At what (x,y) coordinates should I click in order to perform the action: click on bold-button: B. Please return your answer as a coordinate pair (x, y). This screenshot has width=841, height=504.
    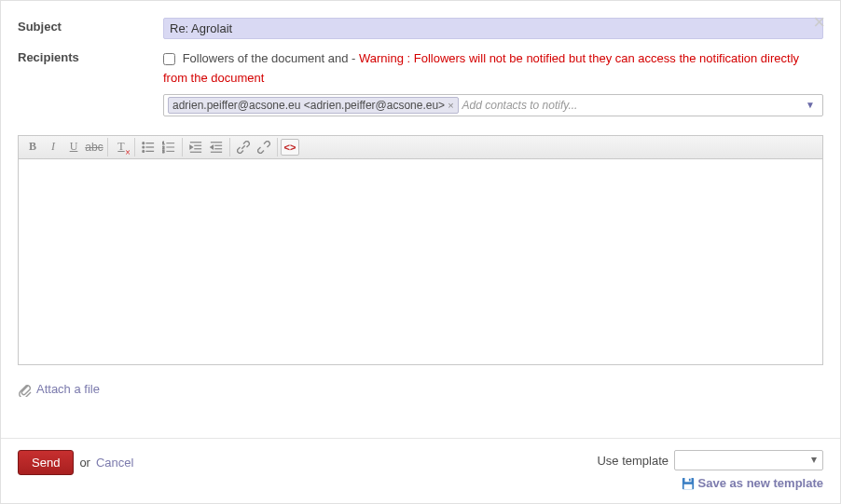
    Looking at the image, I should click on (33, 147).